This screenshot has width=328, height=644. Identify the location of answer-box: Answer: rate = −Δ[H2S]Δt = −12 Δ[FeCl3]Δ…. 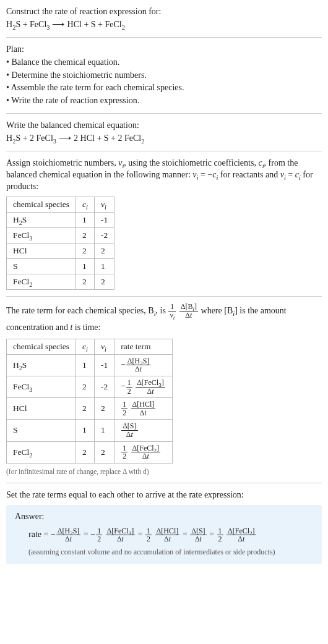
(164, 535).